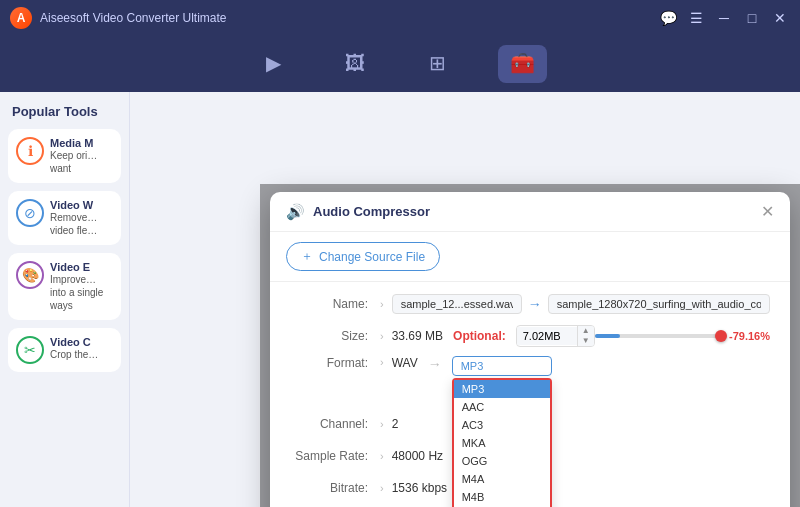 This screenshot has height=507, width=800. What do you see at coordinates (502, 461) in the screenshot?
I see `dropdown-item-ogg: OGG` at bounding box center [502, 461].